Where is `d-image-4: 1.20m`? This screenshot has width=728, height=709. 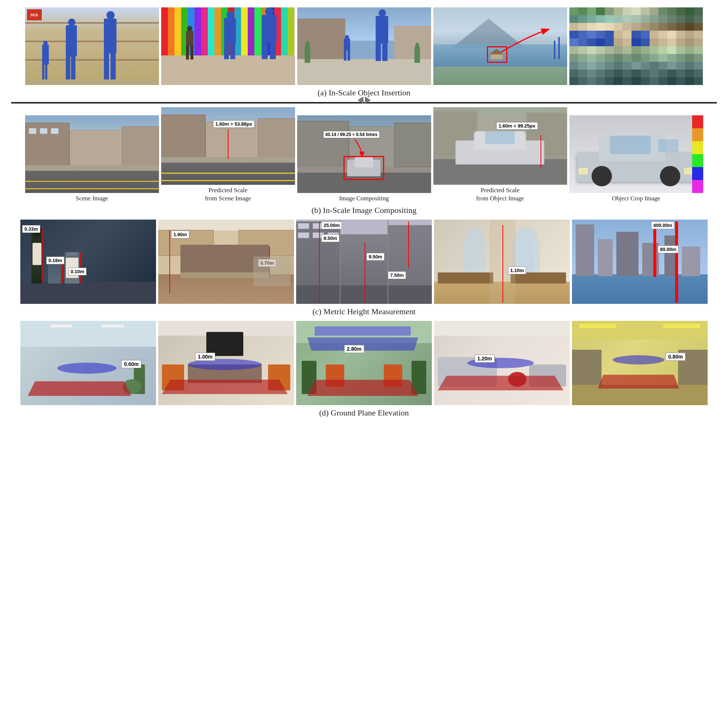 d-image-4: 1.20m is located at coordinates (502, 363).